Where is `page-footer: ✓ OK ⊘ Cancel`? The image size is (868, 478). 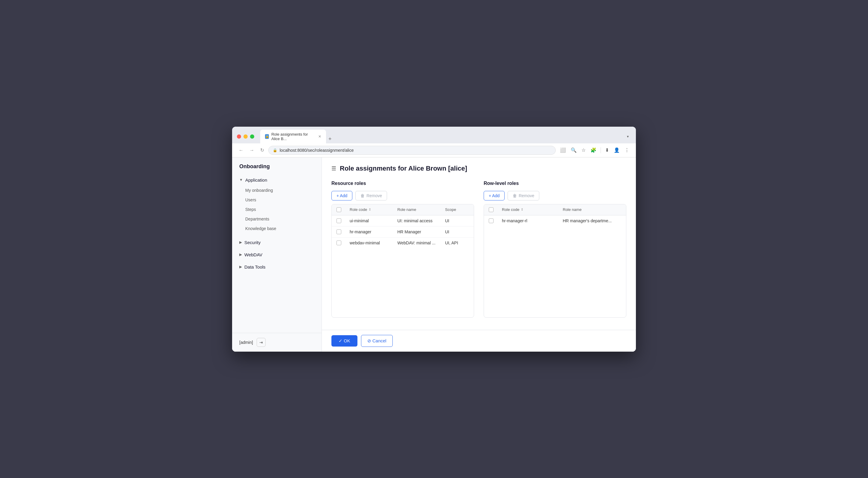 page-footer: ✓ OK ⊘ Cancel is located at coordinates (479, 341).